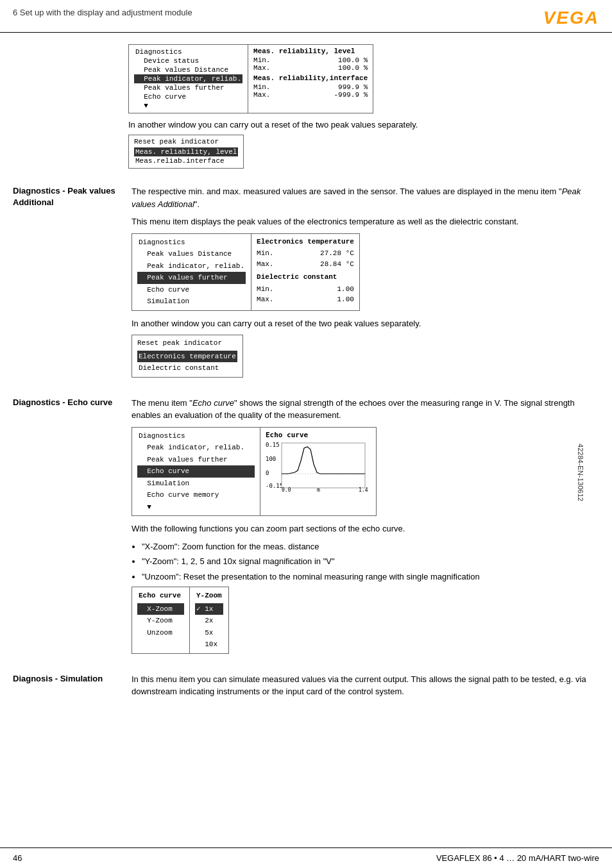  What do you see at coordinates (69, 285) in the screenshot?
I see `section2-label: Diagnostics - Peak values Additional` at bounding box center [69, 285].